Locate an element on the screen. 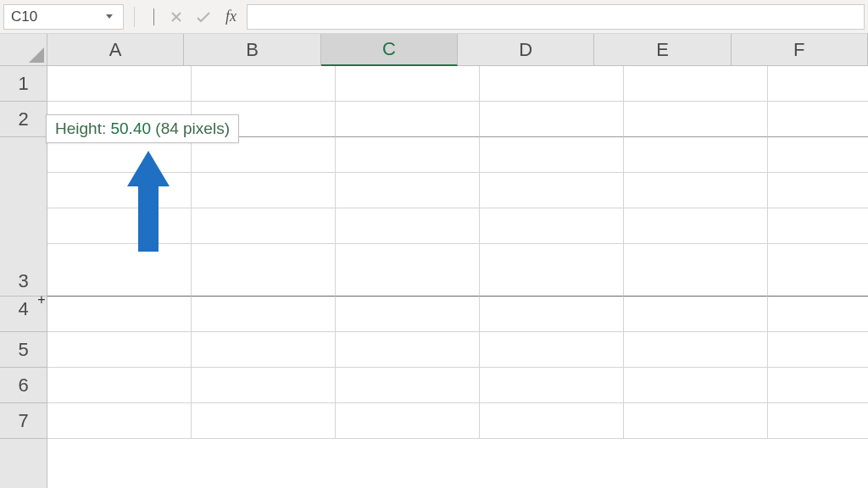  row-header-3: 3 is located at coordinates (24, 217).